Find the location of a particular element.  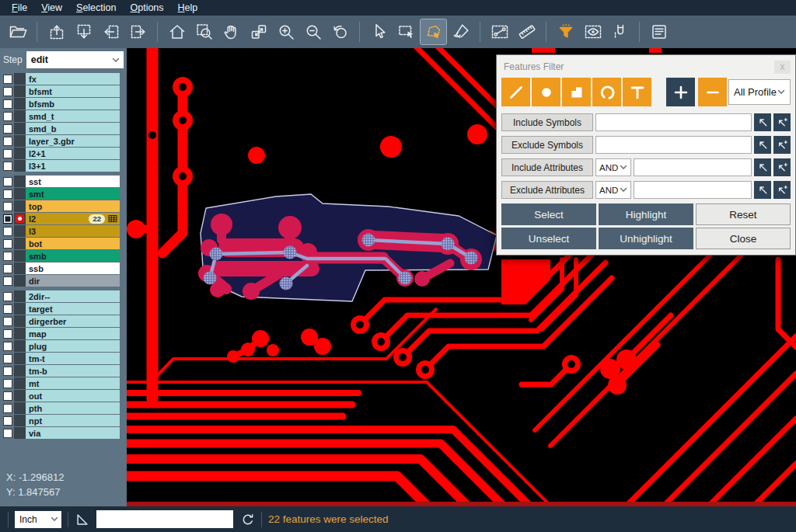

layer-row-tm-b: tm-b is located at coordinates (61, 371).